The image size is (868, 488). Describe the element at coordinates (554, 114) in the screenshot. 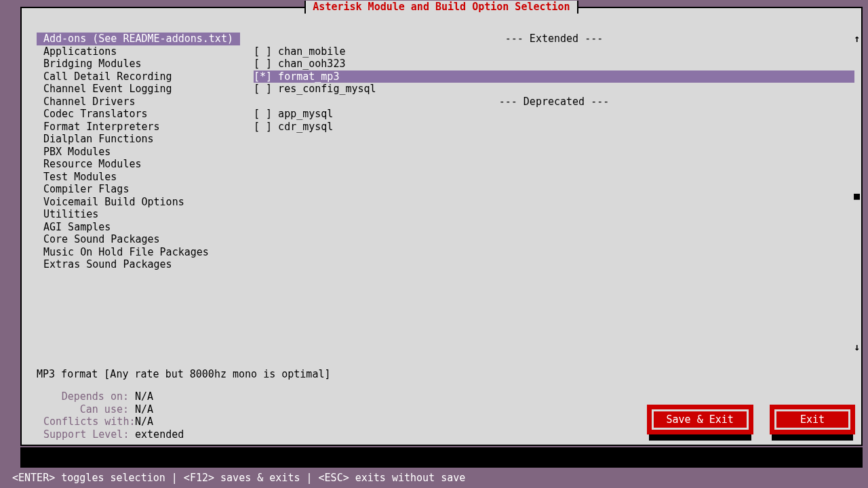

I see `module-option: [ ] app_mysql` at that location.